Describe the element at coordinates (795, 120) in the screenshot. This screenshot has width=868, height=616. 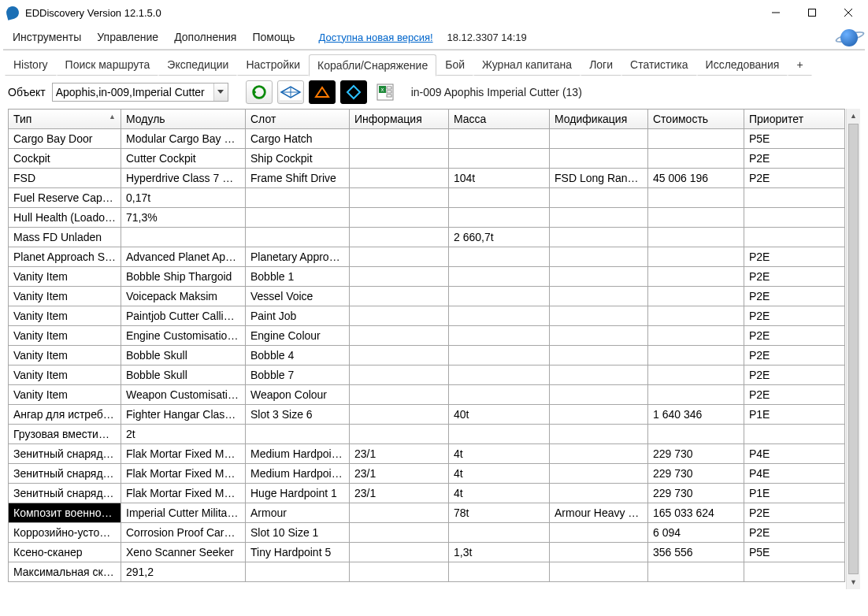
I see `col-header-7: Приоритет` at that location.